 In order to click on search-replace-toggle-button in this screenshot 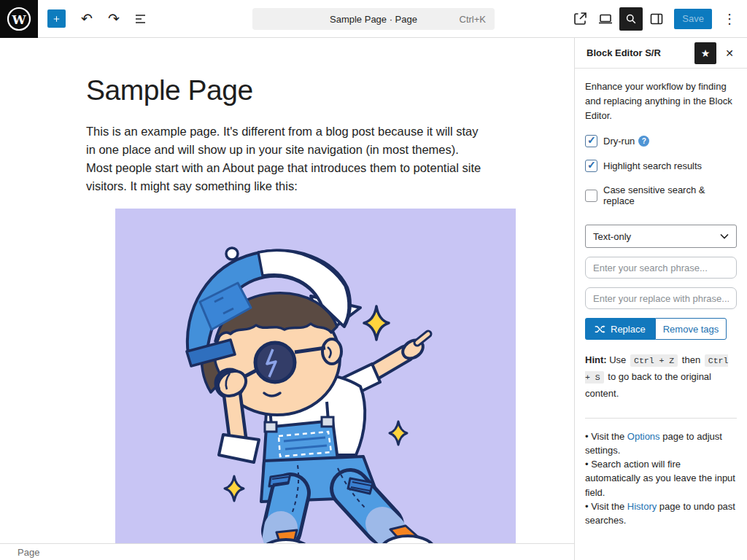, I will do `click(631, 19)`.